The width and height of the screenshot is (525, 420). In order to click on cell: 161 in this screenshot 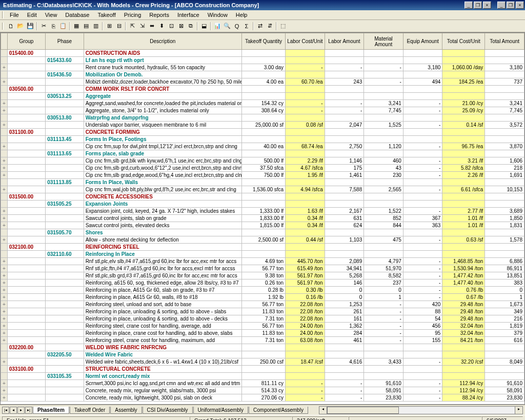, I will do `click(345, 319)`.